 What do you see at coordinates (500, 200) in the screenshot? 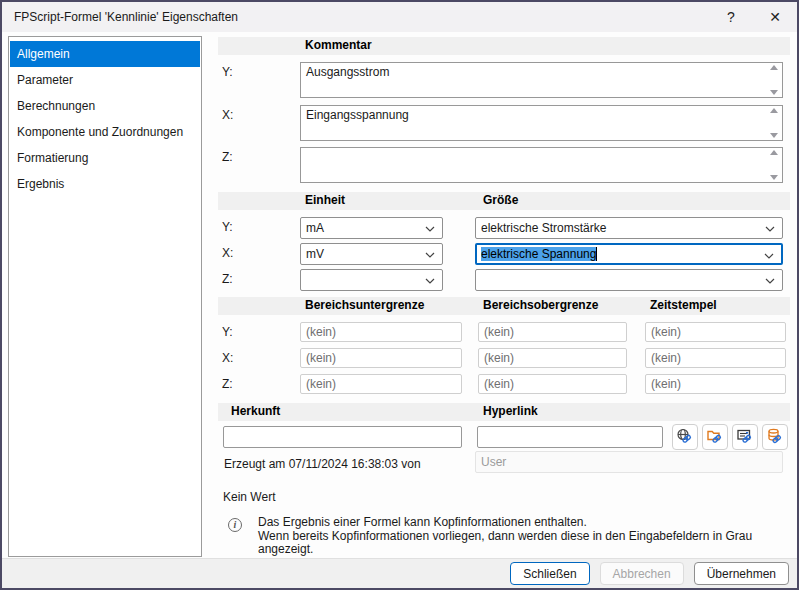
I see `groesse-title: Größe` at bounding box center [500, 200].